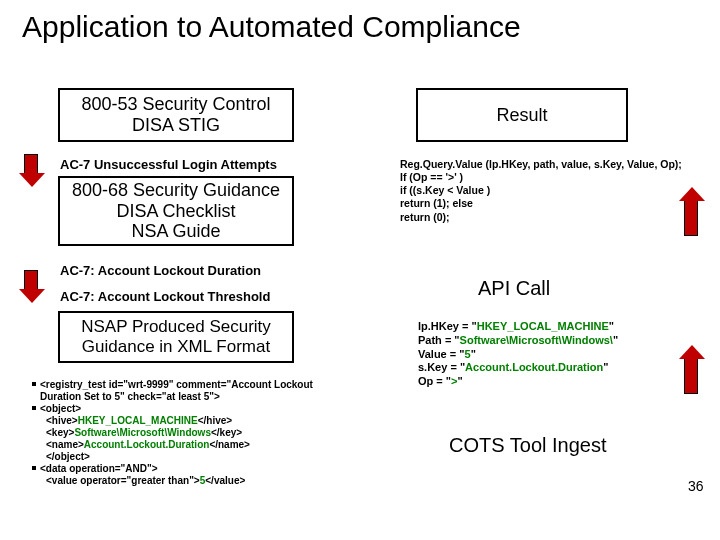  I want to click on box-security-control: 800-53 Security Control DISA STIG, so click(176, 115).